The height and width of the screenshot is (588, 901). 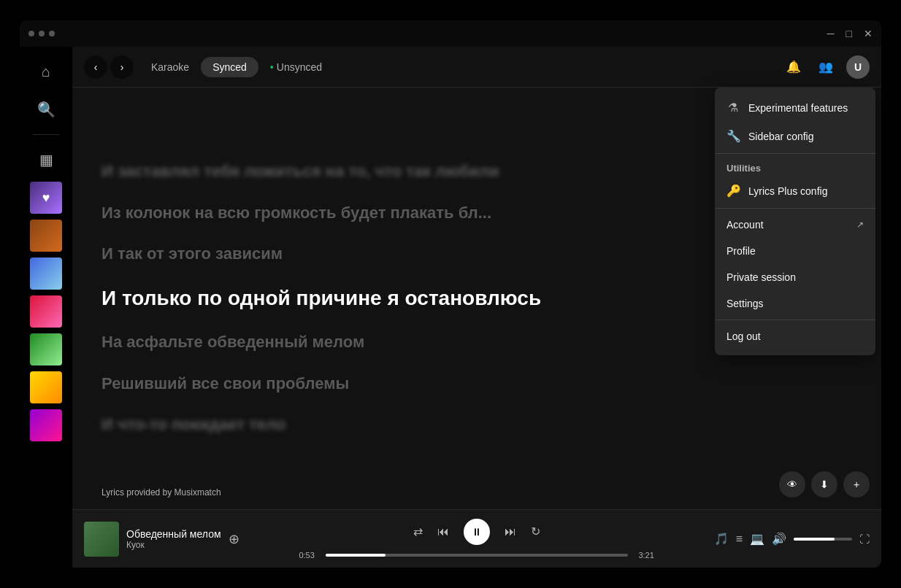 I want to click on track-artist: Куок, so click(x=174, y=545).